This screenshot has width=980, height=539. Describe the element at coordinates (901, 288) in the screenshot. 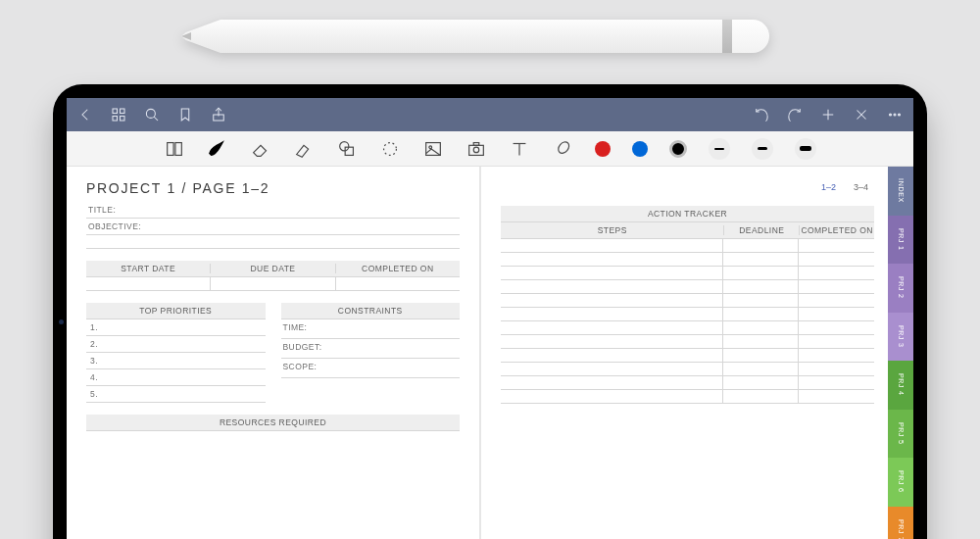

I see `tab-prj-2: PRJ 2` at that location.